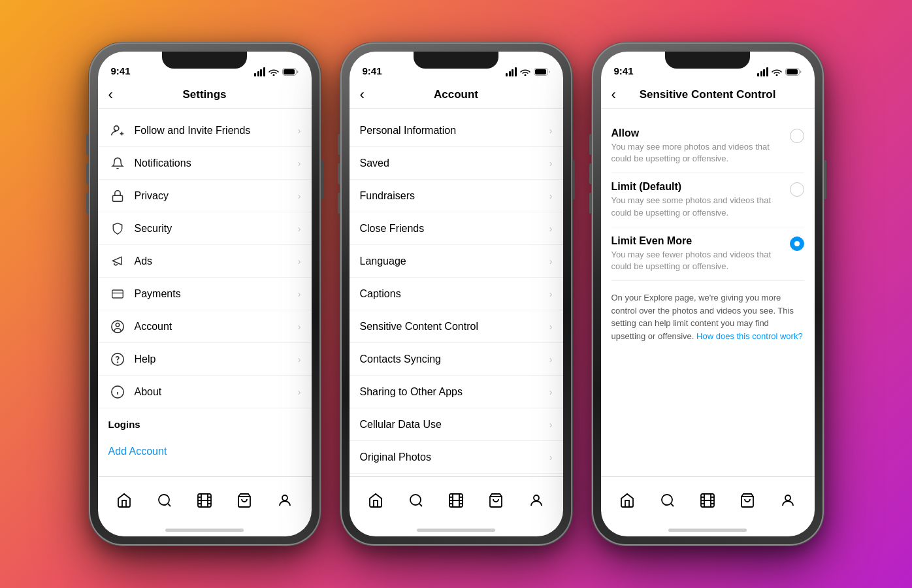 This screenshot has width=912, height=588. What do you see at coordinates (696, 206) in the screenshot?
I see `limit-desc: You may see some photos and videos that …` at bounding box center [696, 206].